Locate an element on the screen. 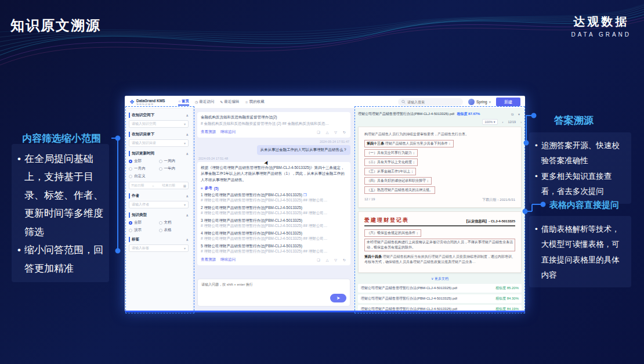 The image size is (644, 364). send-button: ➤ is located at coordinates (338, 298).